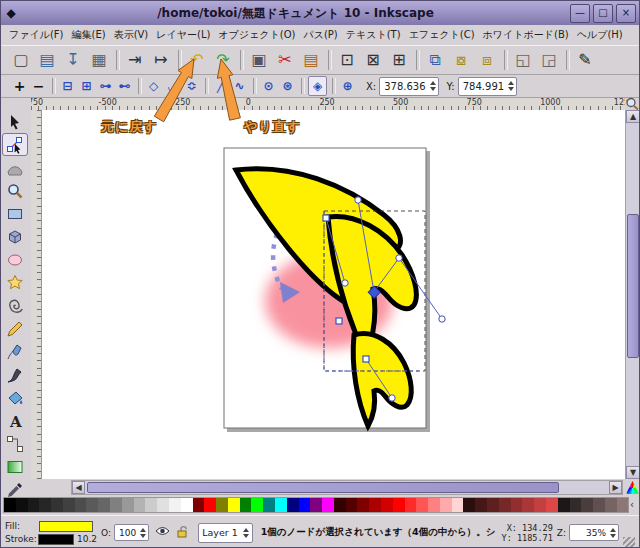  I want to click on xml-editor-icon: ◱, so click(523, 60).